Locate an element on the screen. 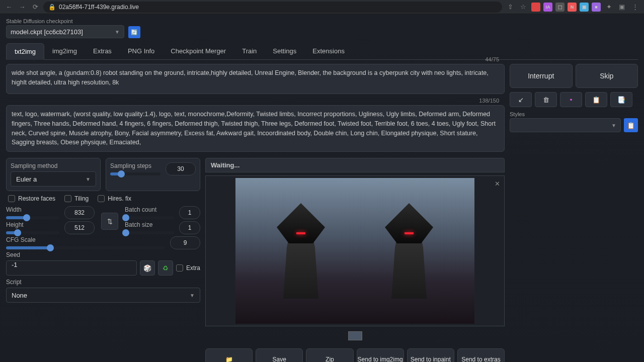 This screenshot has height=362, width=644. refresh-checkpoint-button: 🔄 is located at coordinates (134, 32).